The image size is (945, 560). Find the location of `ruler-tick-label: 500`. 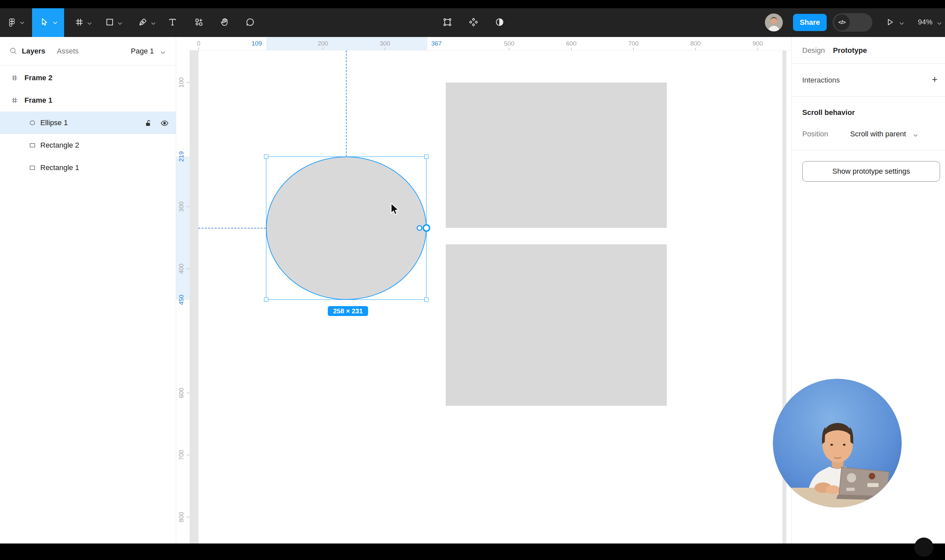

ruler-tick-label: 500 is located at coordinates (509, 44).